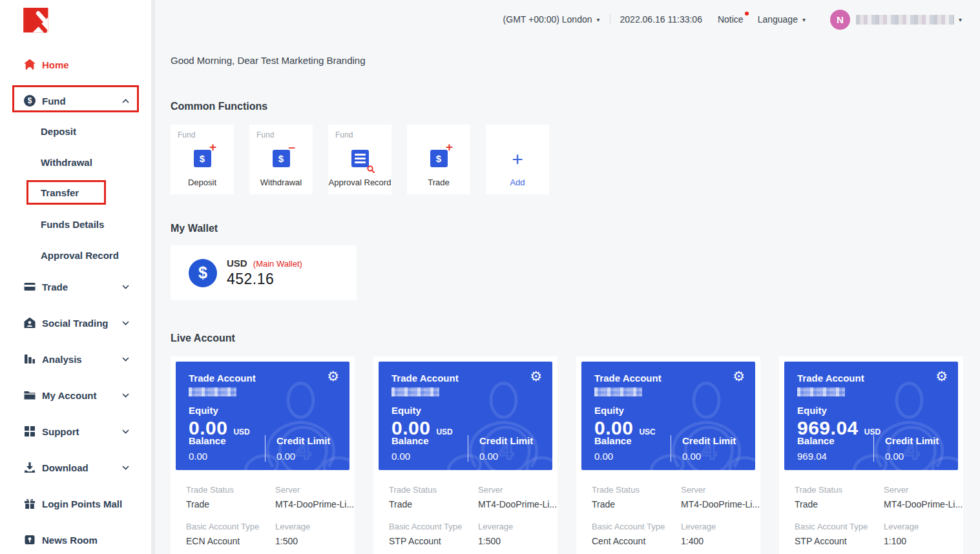 The height and width of the screenshot is (554, 980). What do you see at coordinates (30, 540) in the screenshot?
I see `news-room-icon` at bounding box center [30, 540].